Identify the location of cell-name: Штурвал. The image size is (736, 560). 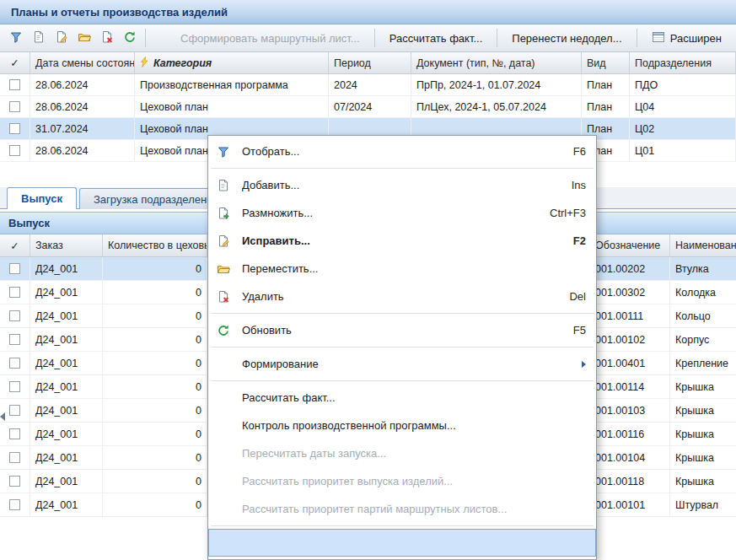
(703, 504).